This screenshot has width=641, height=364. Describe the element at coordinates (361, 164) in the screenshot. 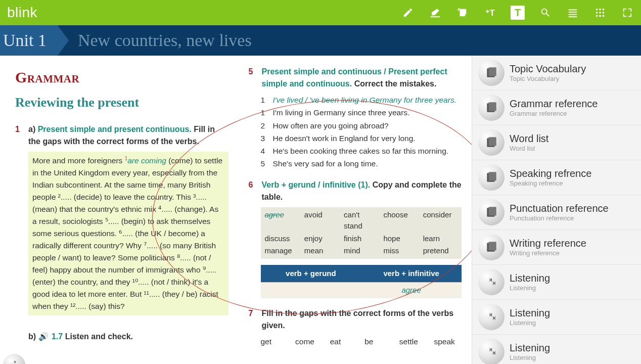

I see `ex5-row: 5She's very sad for a long time.` at that location.